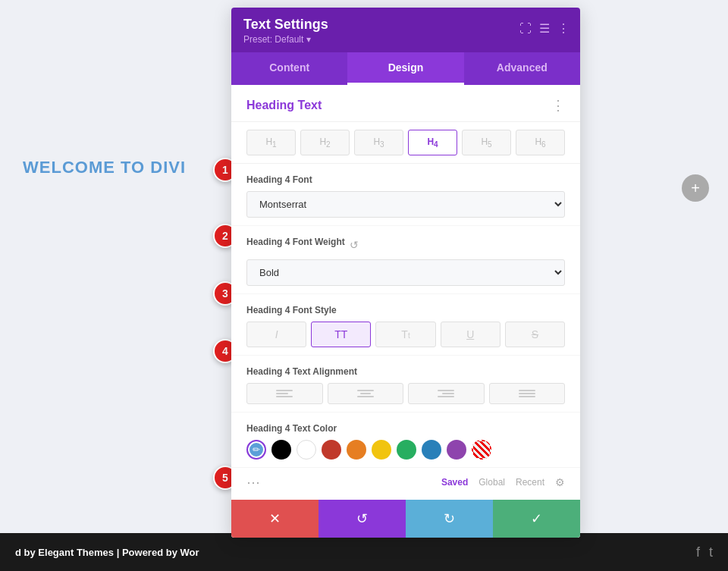 The height and width of the screenshot is (571, 728). I want to click on section-title: Heading Text, so click(284, 105).